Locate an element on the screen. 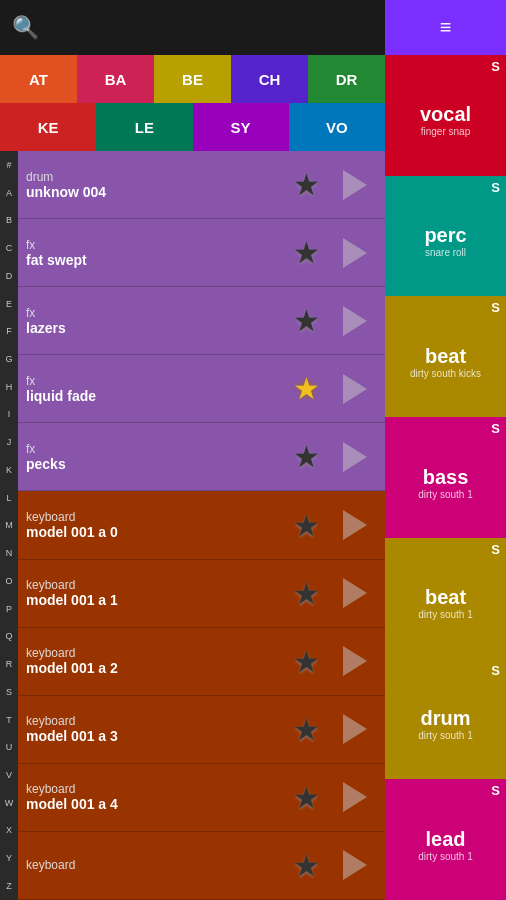 The height and width of the screenshot is (900, 506). tab-ba: BA is located at coordinates (116, 79).